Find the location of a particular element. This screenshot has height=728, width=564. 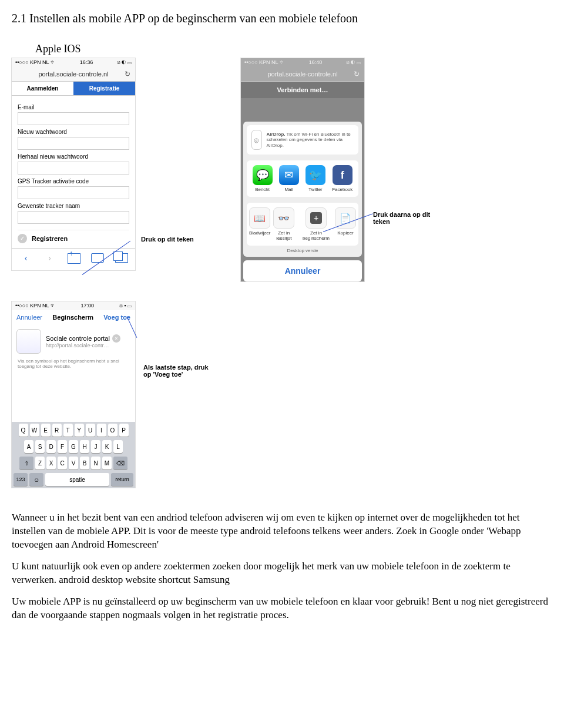

key-emoji: ☺ is located at coordinates (36, 479).